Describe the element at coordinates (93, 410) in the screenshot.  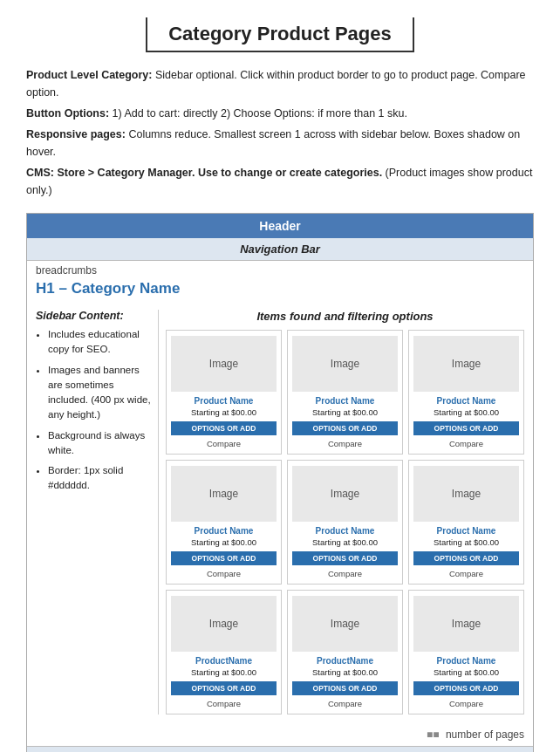
I see `sidebar-list: Includes educational copy for SEO. Image…` at that location.